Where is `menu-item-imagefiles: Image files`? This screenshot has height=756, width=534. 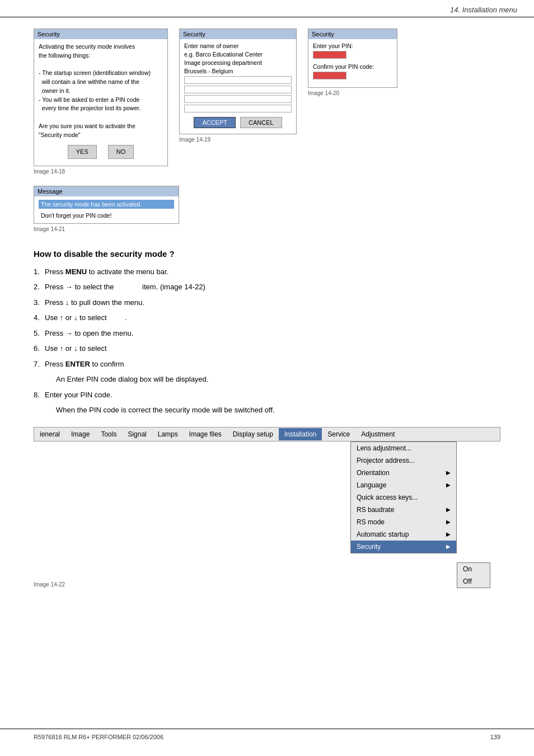 menu-item-imagefiles: Image files is located at coordinates (205, 434).